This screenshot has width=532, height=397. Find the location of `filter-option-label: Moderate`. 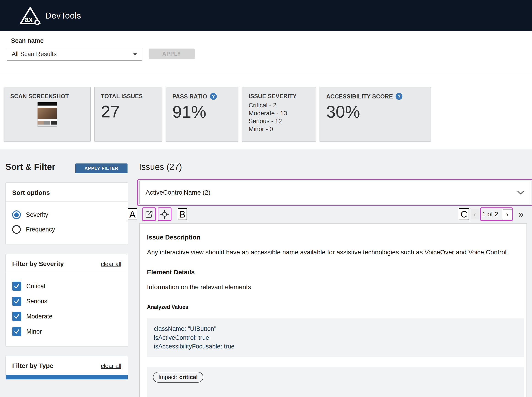

filter-option-label: Moderate is located at coordinates (39, 316).